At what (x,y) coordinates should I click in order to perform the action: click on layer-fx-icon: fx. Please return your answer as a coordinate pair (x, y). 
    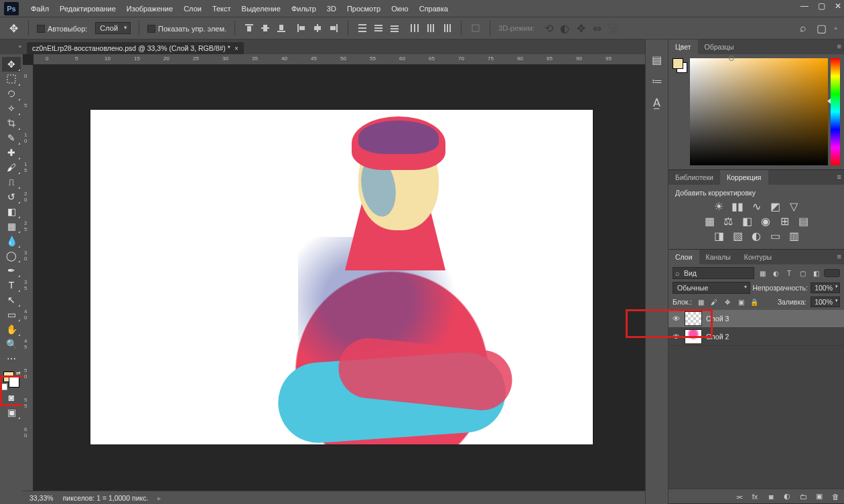
    Looking at the image, I should click on (755, 497).